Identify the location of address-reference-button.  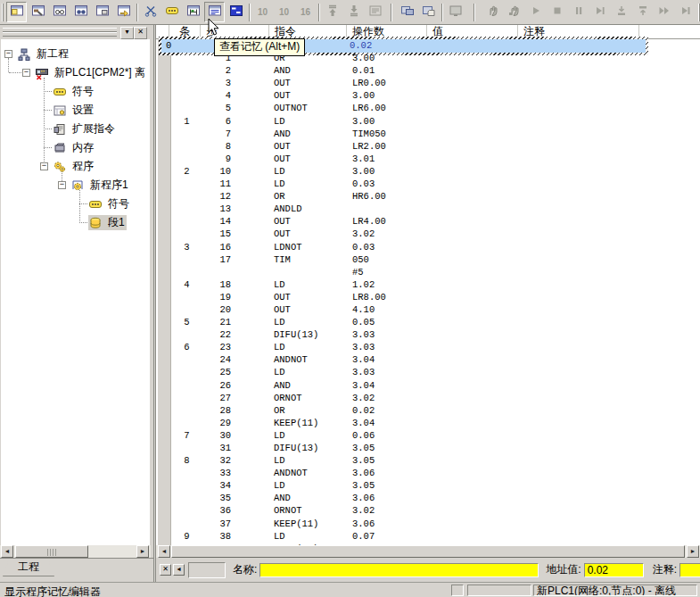
(123, 12).